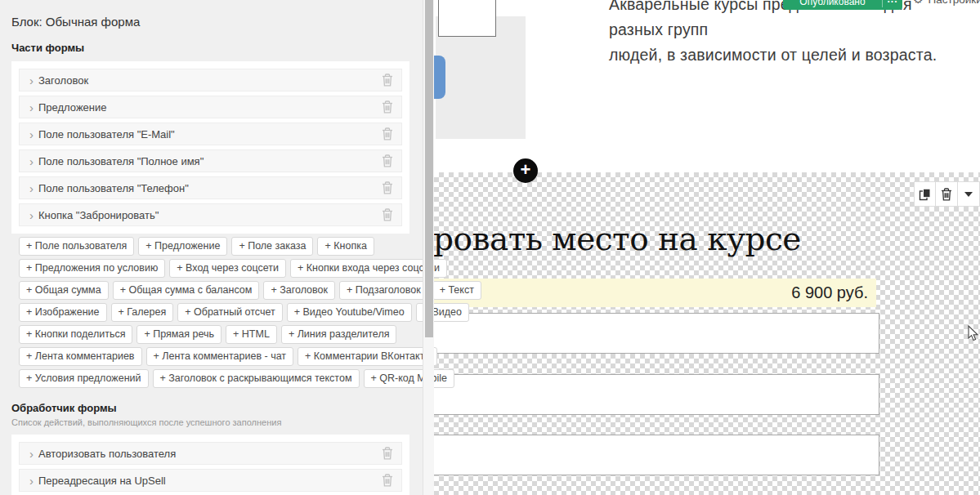 The height and width of the screenshot is (495, 980). What do you see at coordinates (211, 107) in the screenshot?
I see `form-part-row: › Предложение` at bounding box center [211, 107].